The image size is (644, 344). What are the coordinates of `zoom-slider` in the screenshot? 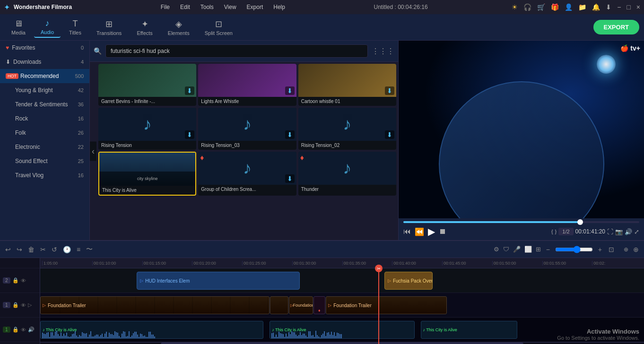 It's located at (574, 249).